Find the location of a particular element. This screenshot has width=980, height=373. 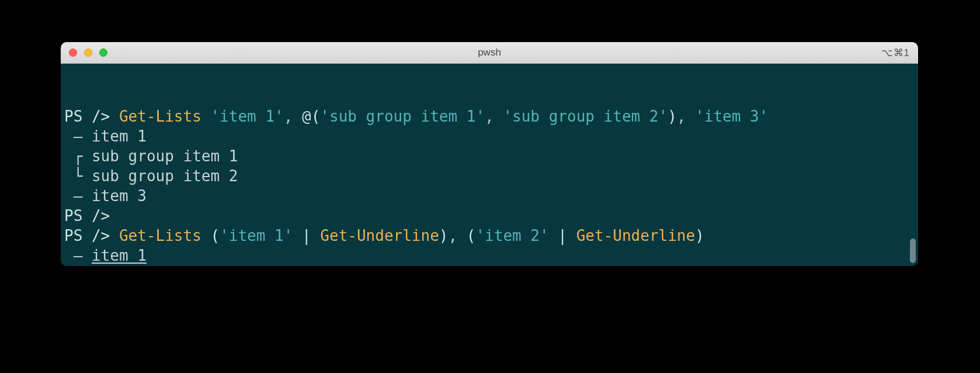

terminal-output-line: — item 3 is located at coordinates (489, 196).